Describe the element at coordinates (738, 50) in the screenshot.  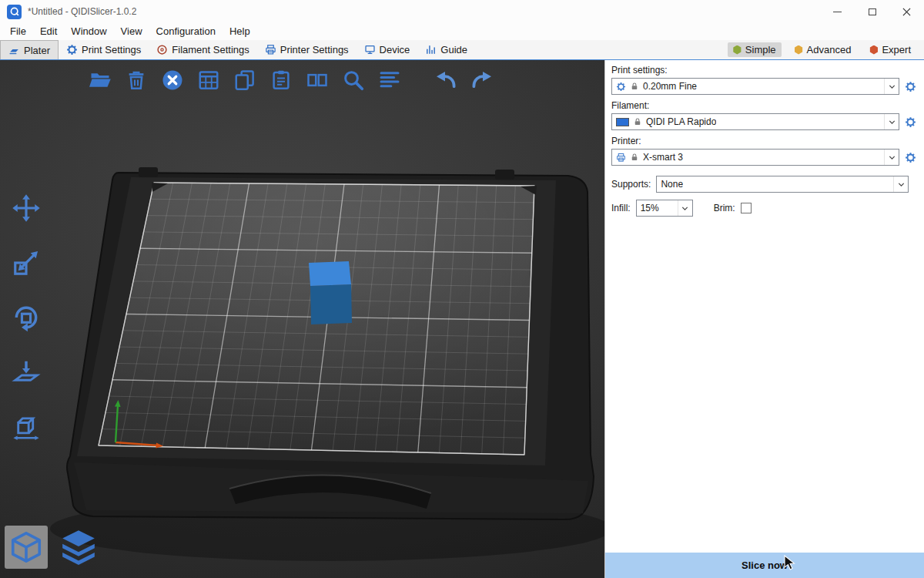
I see `simple-mode-dot-icon` at that location.